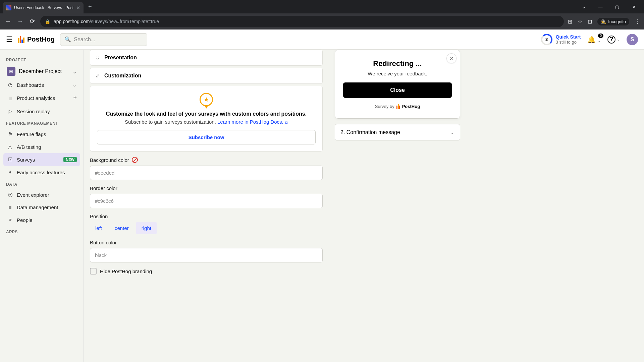 The image size is (644, 362). What do you see at coordinates (397, 132) in the screenshot?
I see `confirmation-message-row: 2. Confirmation message ⌄` at bounding box center [397, 132].